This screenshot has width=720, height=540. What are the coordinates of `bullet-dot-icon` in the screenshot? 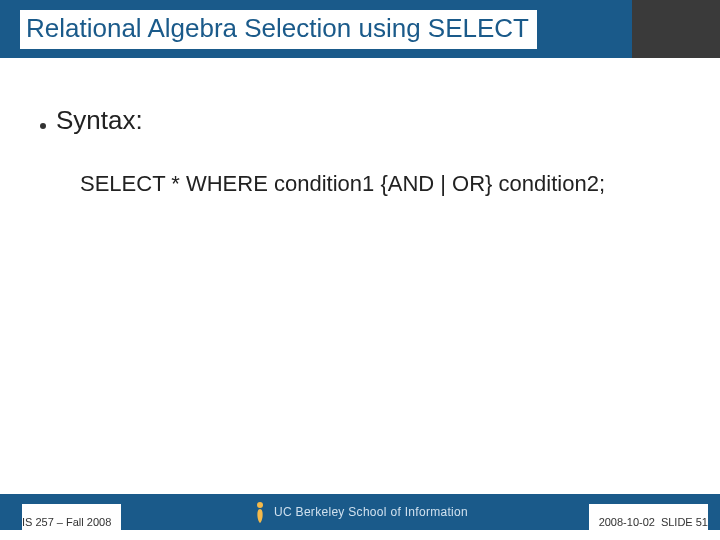 It's located at (43, 126).